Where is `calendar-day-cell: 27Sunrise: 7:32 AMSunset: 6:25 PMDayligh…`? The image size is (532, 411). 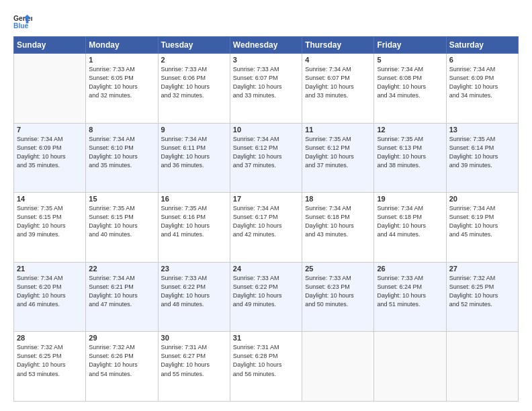 calendar-day-cell: 27Sunrise: 7:32 AMSunset: 6:25 PMDayligh… is located at coordinates (482, 297).